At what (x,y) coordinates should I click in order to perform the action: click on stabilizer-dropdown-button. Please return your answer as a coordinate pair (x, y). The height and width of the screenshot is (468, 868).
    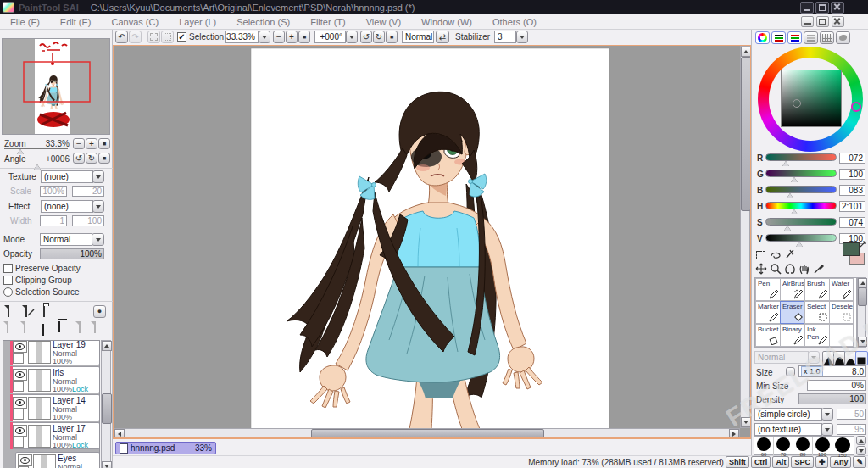
    Looking at the image, I should click on (522, 37).